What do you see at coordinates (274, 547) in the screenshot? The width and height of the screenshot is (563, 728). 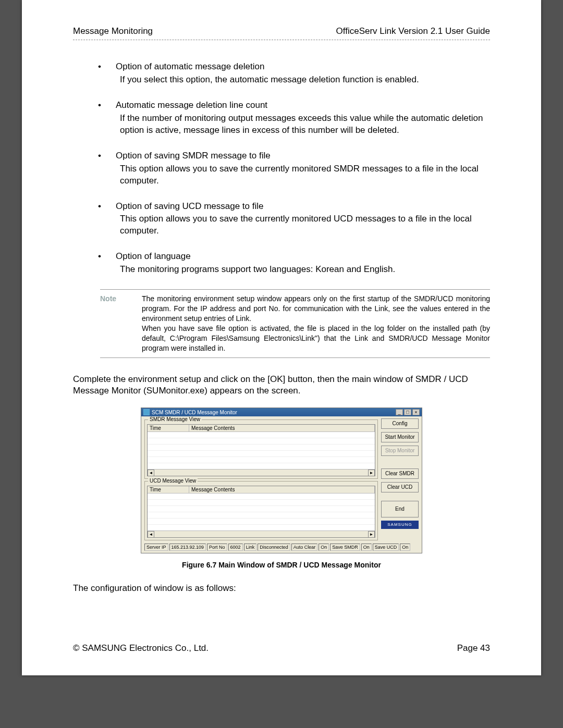 I see `status-link: Disconnected` at bounding box center [274, 547].